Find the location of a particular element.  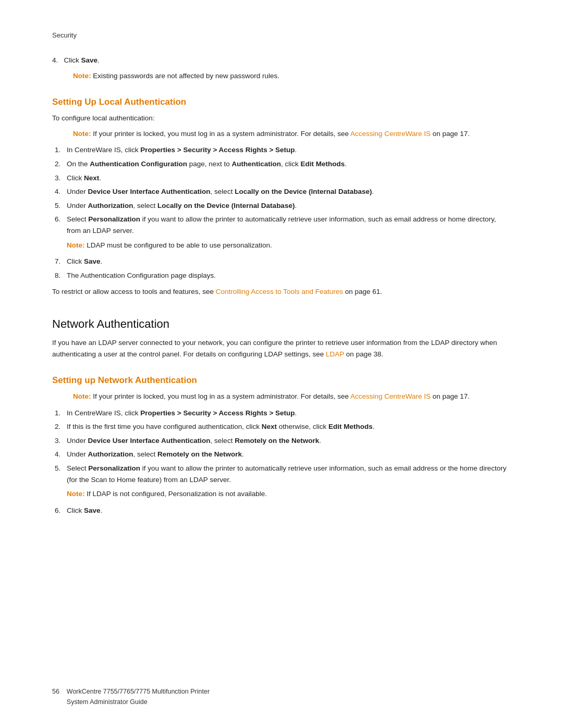

network-auth-note1: Note: If your printer is locked, you mus… is located at coordinates (292, 397).